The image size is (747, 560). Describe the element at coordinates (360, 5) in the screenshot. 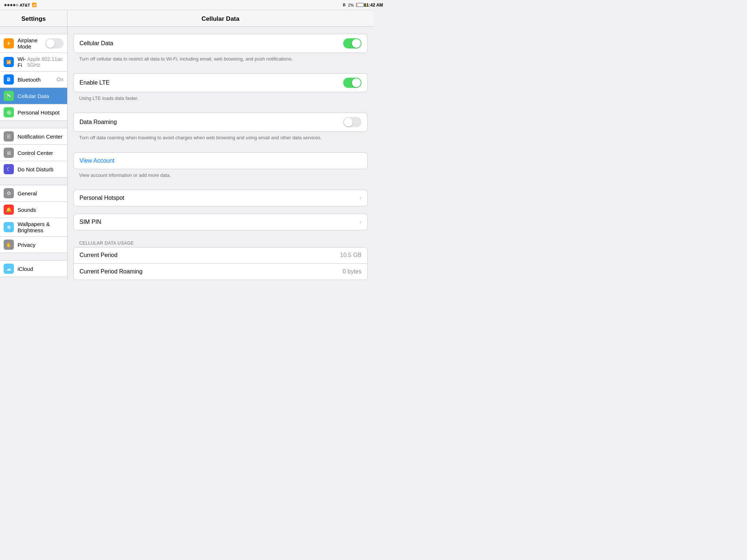

I see `battery-body` at that location.